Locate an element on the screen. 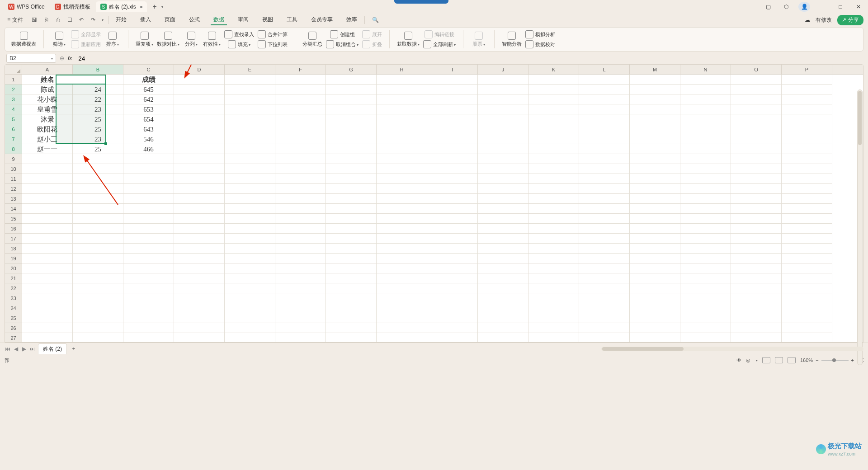 Image resolution: width=868 pixels, height=470 pixels. window-tab-template: D 找稻壳模板 is located at coordinates (72, 7).